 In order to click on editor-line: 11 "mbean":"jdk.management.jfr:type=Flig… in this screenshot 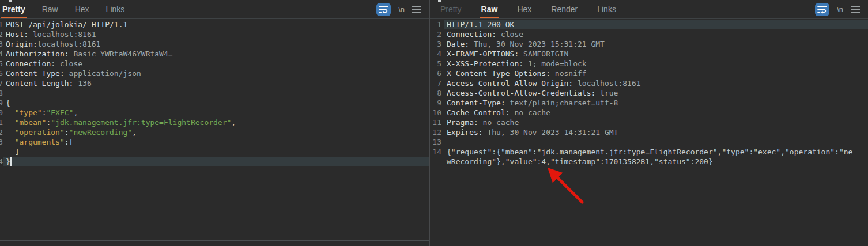, I will do `click(214, 122)`.